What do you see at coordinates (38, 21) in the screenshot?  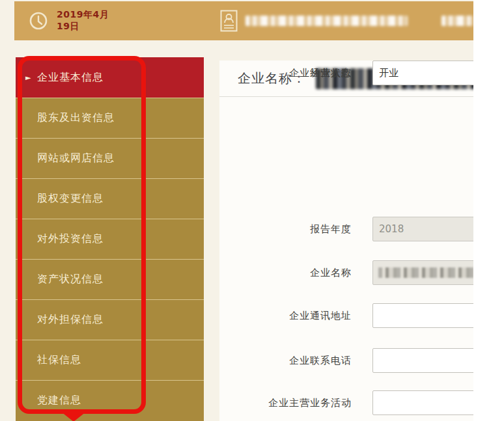 I see `clock-icon` at bounding box center [38, 21].